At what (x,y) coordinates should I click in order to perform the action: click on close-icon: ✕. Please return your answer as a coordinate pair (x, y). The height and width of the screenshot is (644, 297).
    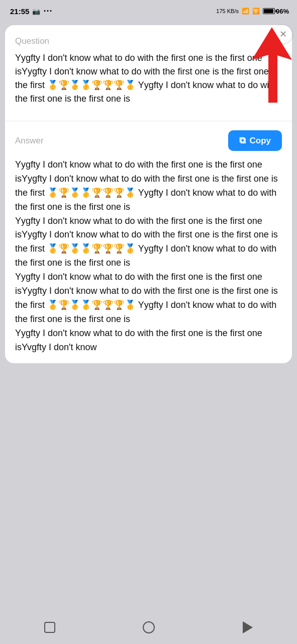
    Looking at the image, I should click on (283, 34).